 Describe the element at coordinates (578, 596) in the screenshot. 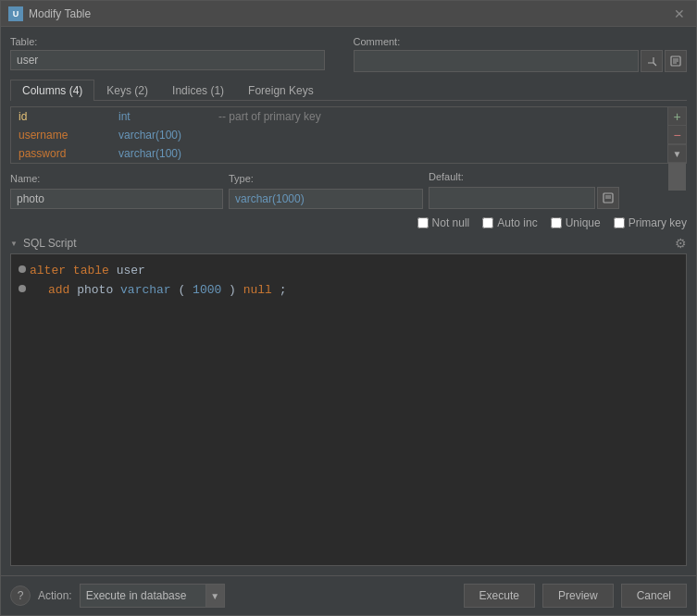

I see `preview-button: Preview` at that location.